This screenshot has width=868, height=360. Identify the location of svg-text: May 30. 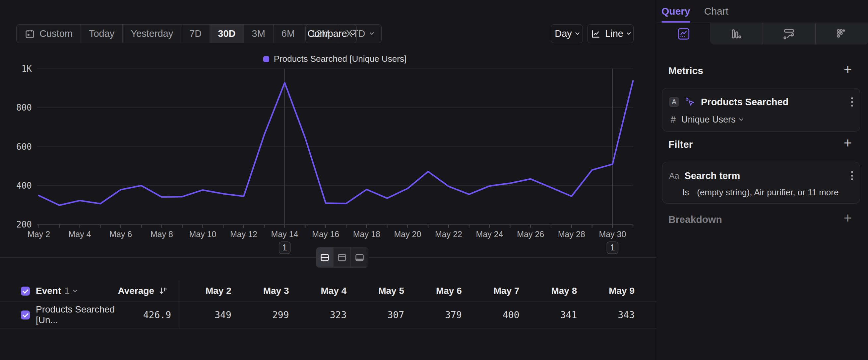
(613, 234).